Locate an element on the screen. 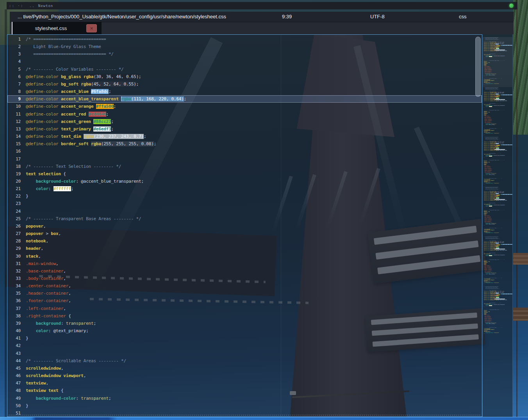 The height and width of the screenshot is (420, 528). line-number: 45 is located at coordinates (14, 368).